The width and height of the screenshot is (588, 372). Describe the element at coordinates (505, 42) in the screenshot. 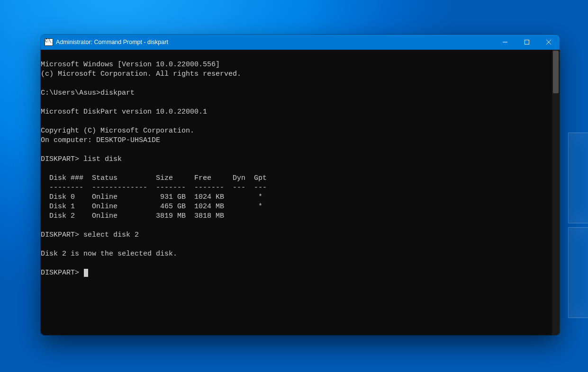

I see `minimize-button` at that location.